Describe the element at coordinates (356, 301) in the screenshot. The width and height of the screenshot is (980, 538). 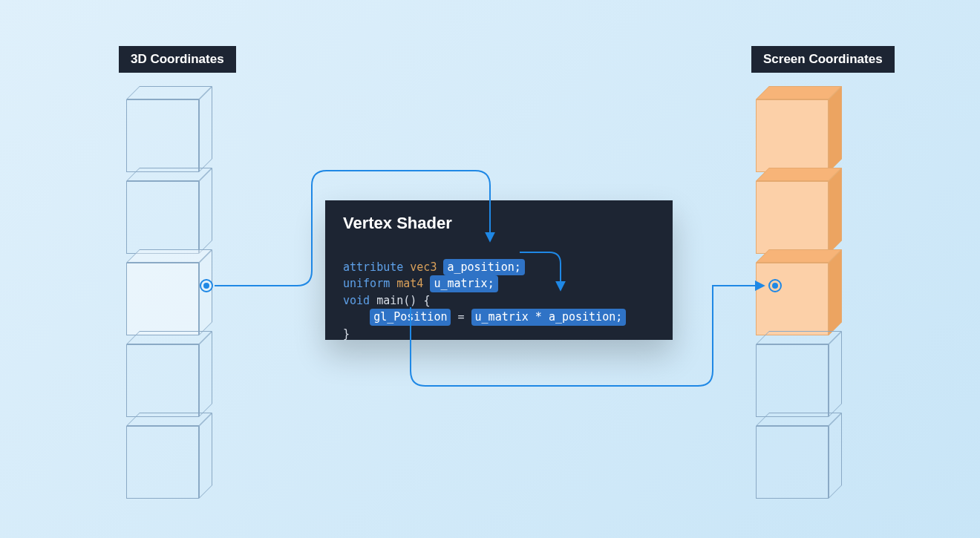
I see `code-kw-void: void` at that location.